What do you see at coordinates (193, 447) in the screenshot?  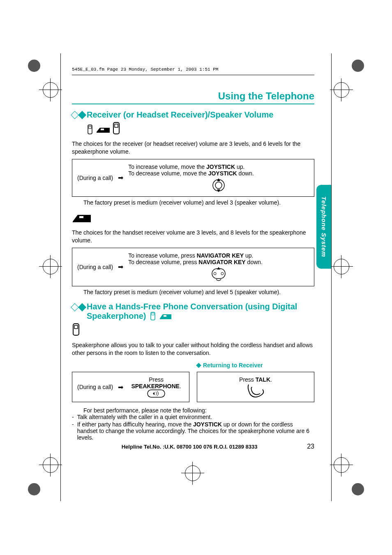 I see `page-footer: Helpline Tel.No. :U.K. 08700 100 076 R.O…` at bounding box center [193, 447].